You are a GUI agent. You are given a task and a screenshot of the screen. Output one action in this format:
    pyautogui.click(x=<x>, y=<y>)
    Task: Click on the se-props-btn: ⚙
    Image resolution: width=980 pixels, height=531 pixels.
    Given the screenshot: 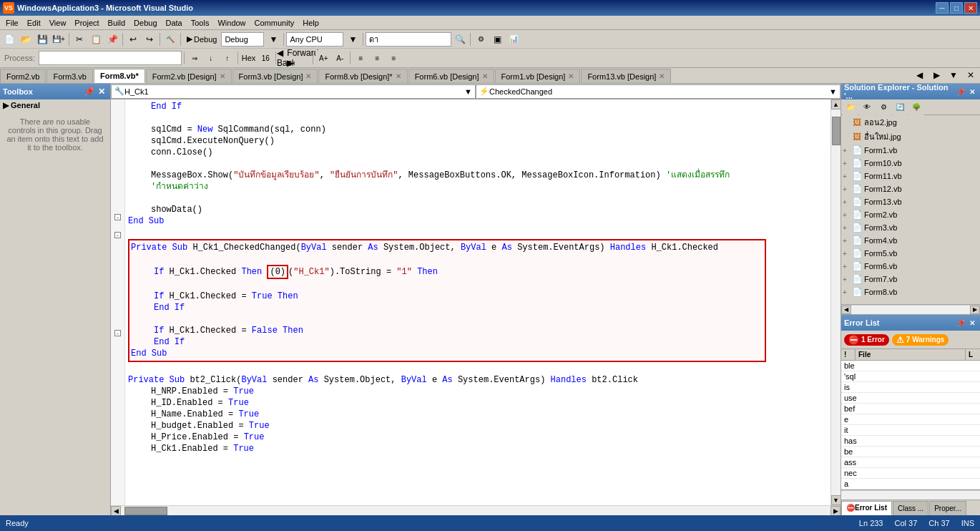 What is the action you would take?
    pyautogui.click(x=883, y=107)
    